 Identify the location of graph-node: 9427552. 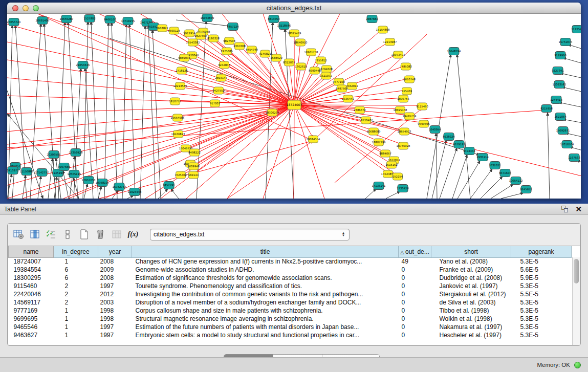
(219, 91).